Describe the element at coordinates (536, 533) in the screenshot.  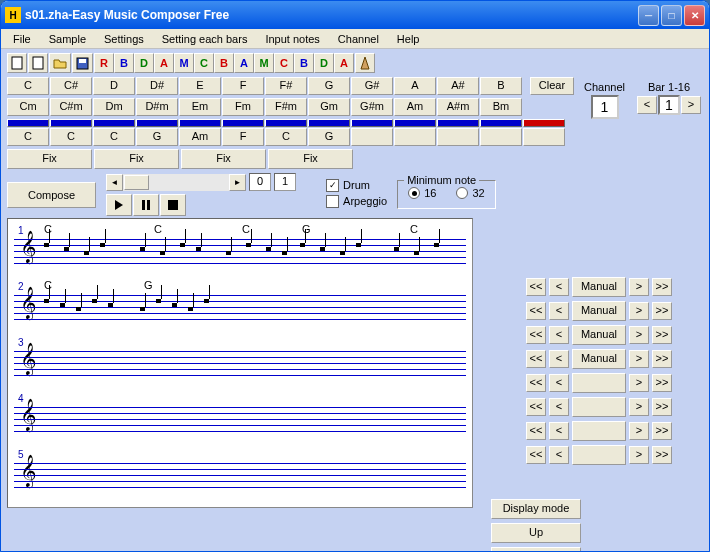
I see `up-button: Up` at that location.